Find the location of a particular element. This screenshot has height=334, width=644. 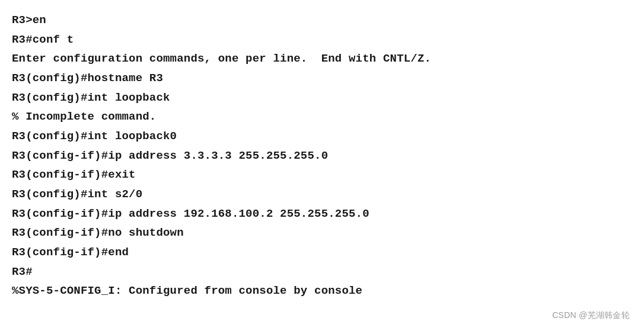

terminal-line: R3>en is located at coordinates (322, 20).